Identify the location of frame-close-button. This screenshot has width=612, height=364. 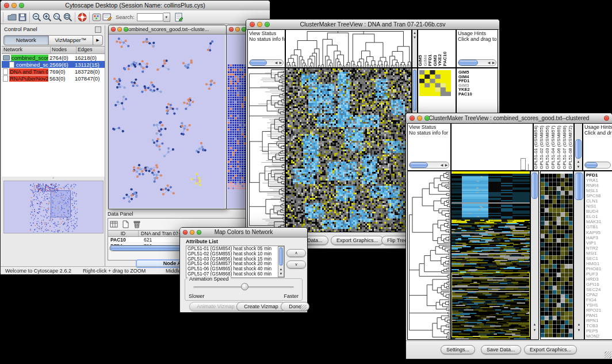
(113, 29).